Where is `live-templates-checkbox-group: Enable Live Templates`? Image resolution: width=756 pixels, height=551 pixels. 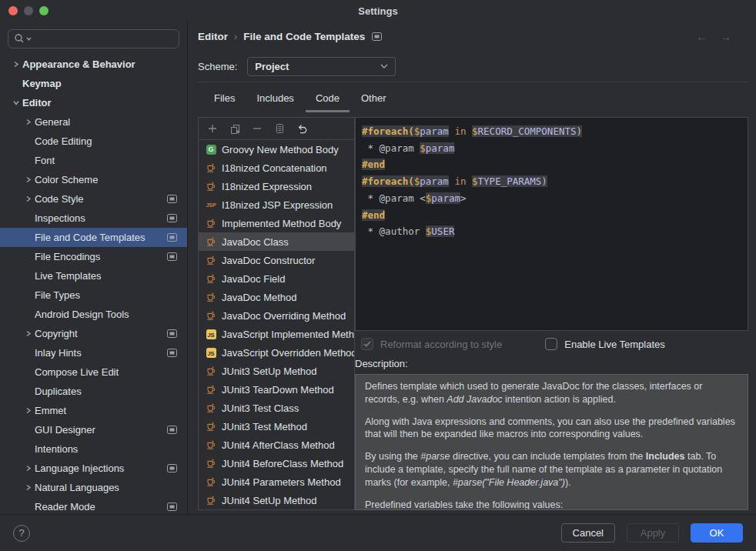
live-templates-checkbox-group: Enable Live Templates is located at coordinates (605, 344).